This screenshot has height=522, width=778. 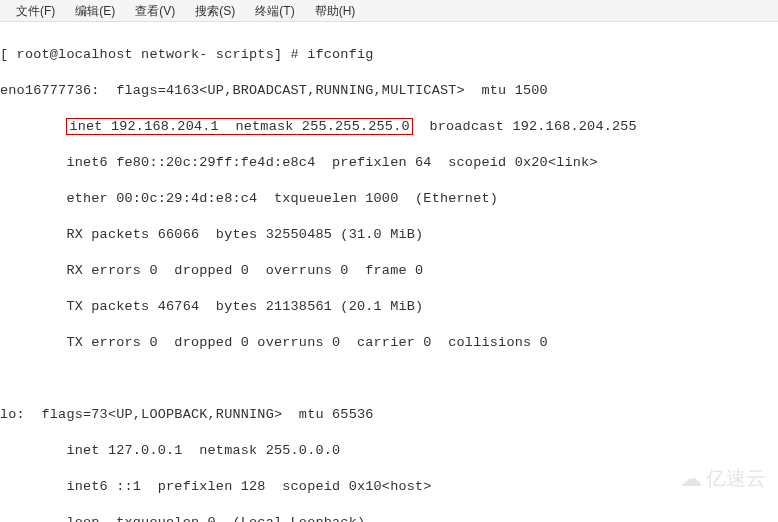 I want to click on menu-file: 文件(F), so click(x=36, y=10).